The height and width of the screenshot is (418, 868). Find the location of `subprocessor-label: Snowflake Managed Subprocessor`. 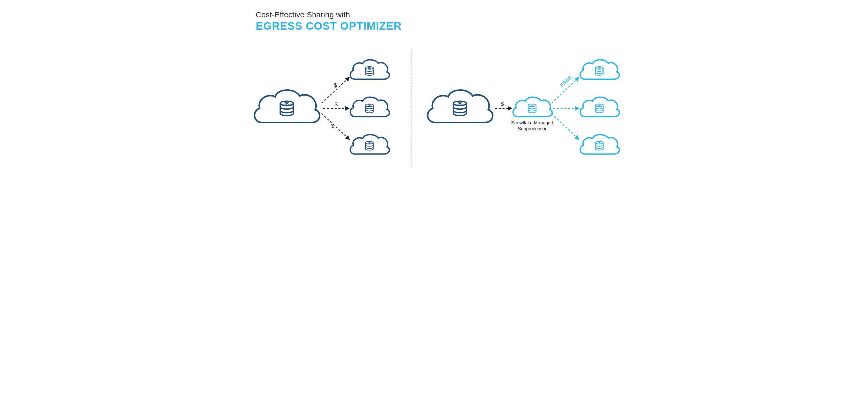

subprocessor-label: Snowflake Managed Subprocessor is located at coordinates (532, 126).